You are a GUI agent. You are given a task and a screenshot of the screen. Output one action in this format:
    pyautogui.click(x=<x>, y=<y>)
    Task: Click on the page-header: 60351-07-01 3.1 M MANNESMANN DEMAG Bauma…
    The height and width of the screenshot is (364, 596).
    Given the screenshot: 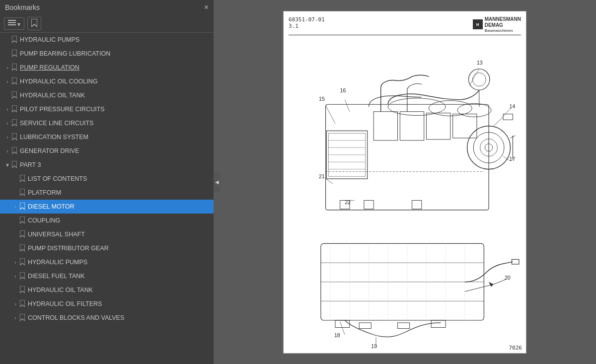 What is the action you would take?
    pyautogui.click(x=405, y=26)
    